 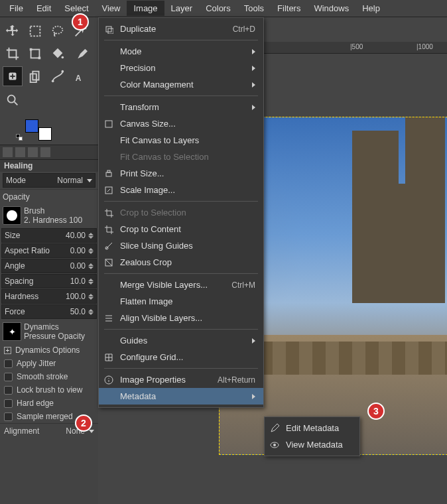 What do you see at coordinates (13, 100) in the screenshot?
I see `zoom-tool` at bounding box center [13, 100].